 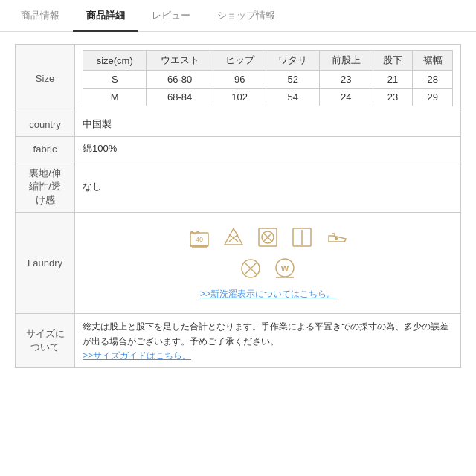 I want to click on fabric-label: fabric, so click(x=45, y=149).